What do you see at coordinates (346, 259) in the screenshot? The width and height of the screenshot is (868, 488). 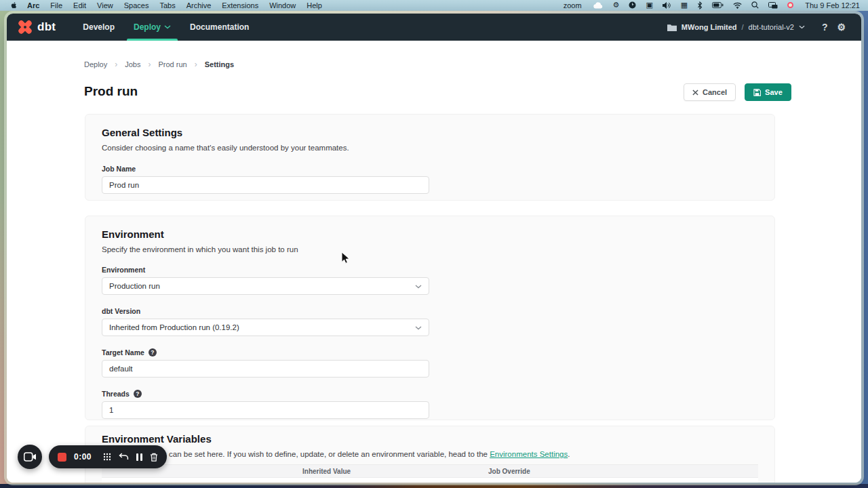 I see `mouse-cursor` at bounding box center [346, 259].